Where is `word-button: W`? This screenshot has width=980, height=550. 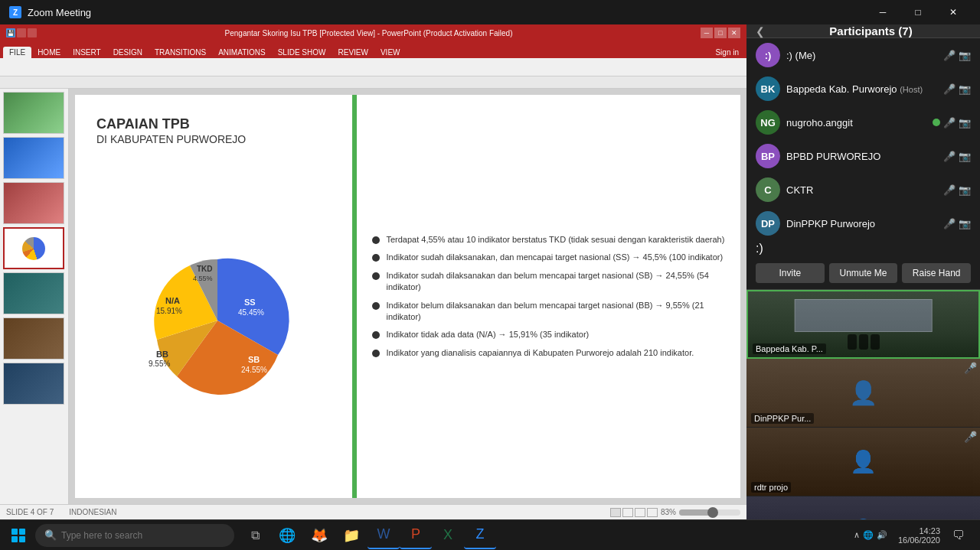
word-button: W is located at coordinates (384, 535).